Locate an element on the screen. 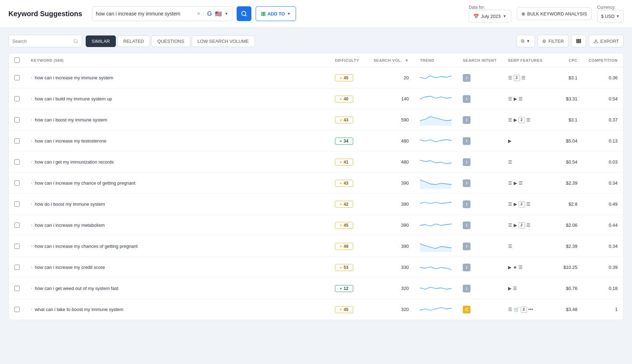  keyword-input is located at coordinates (145, 14).